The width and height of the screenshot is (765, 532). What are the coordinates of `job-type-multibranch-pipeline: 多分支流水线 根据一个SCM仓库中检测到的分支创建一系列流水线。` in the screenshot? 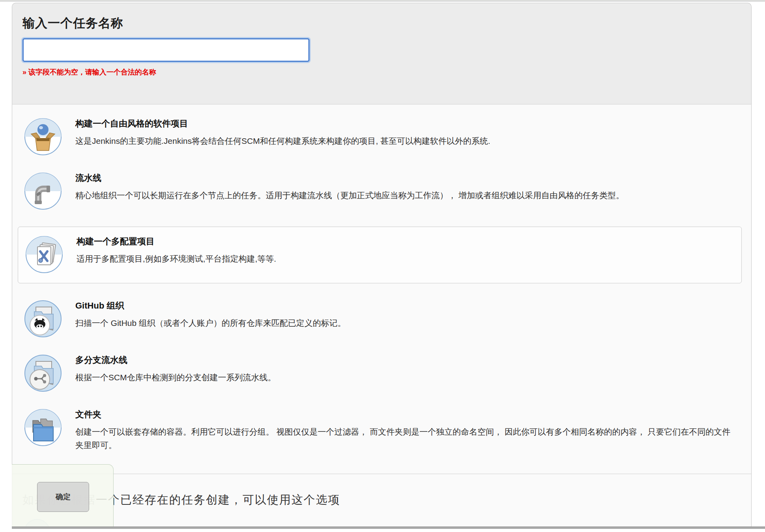 It's located at (382, 373).